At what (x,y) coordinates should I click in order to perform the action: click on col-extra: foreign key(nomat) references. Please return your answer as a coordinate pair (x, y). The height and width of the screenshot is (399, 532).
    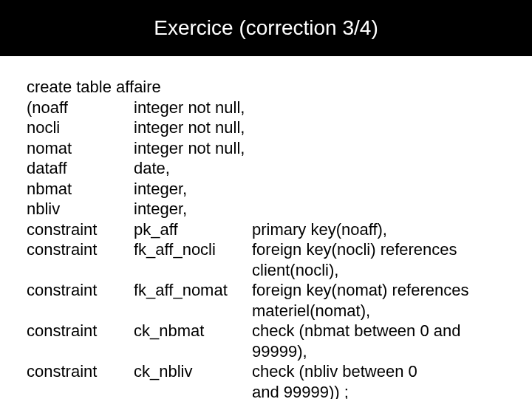
    Looking at the image, I should click on (378, 290).